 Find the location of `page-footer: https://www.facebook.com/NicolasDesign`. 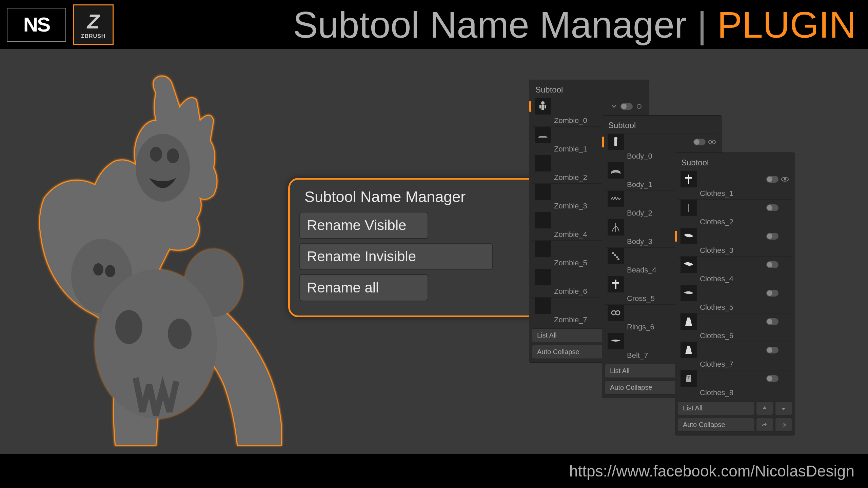

page-footer: https://www.facebook.com/NicolasDesign is located at coordinates (434, 471).